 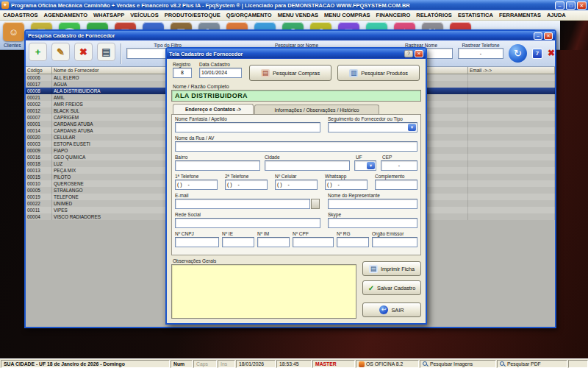 What do you see at coordinates (556, 15) in the screenshot?
I see `menu-item-ajuda: AJUDA` at bounding box center [556, 15].